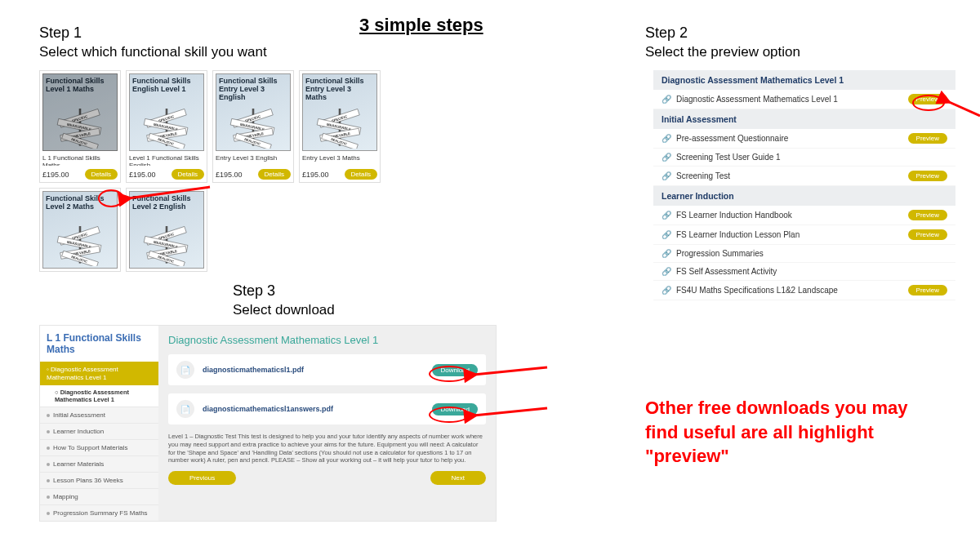 The image size is (980, 551). What do you see at coordinates (804, 119) in the screenshot?
I see `section-header: Initial Assessment` at bounding box center [804, 119].